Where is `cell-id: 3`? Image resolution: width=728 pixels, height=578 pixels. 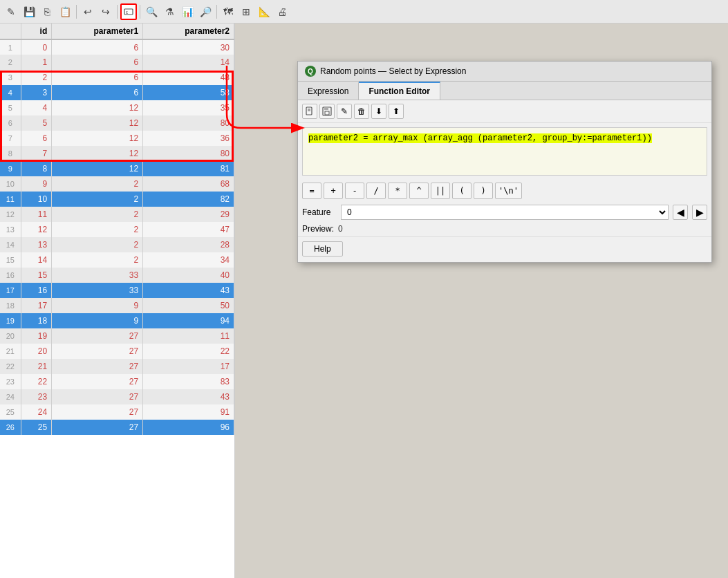 cell-id: 3 is located at coordinates (36, 93).